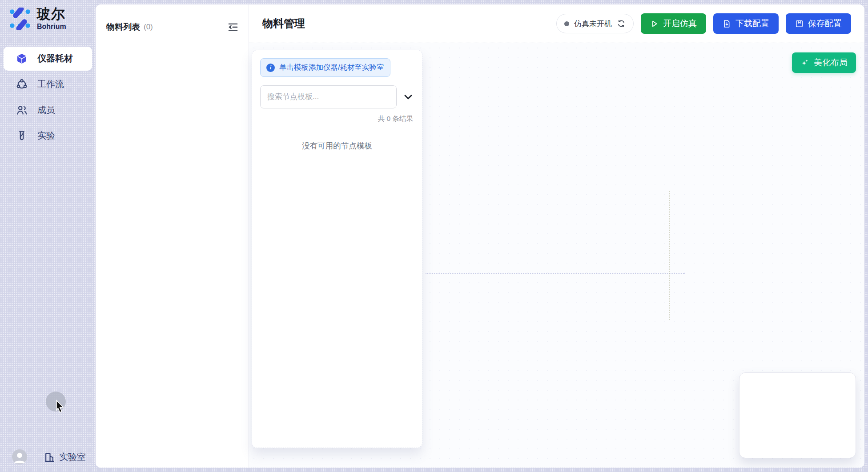  What do you see at coordinates (20, 19) in the screenshot?
I see `bohrium-logo-icon` at bounding box center [20, 19].